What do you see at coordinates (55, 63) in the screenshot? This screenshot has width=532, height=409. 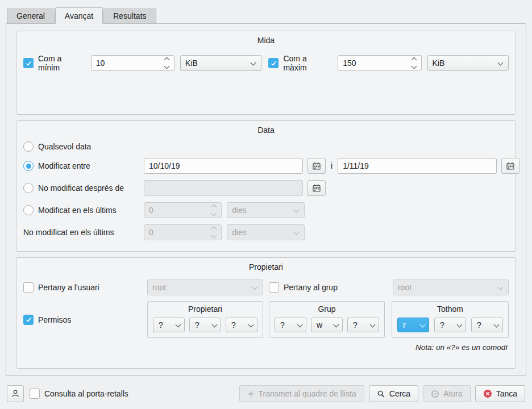 I see `min-size-checkbox: Com a mínim` at bounding box center [55, 63].